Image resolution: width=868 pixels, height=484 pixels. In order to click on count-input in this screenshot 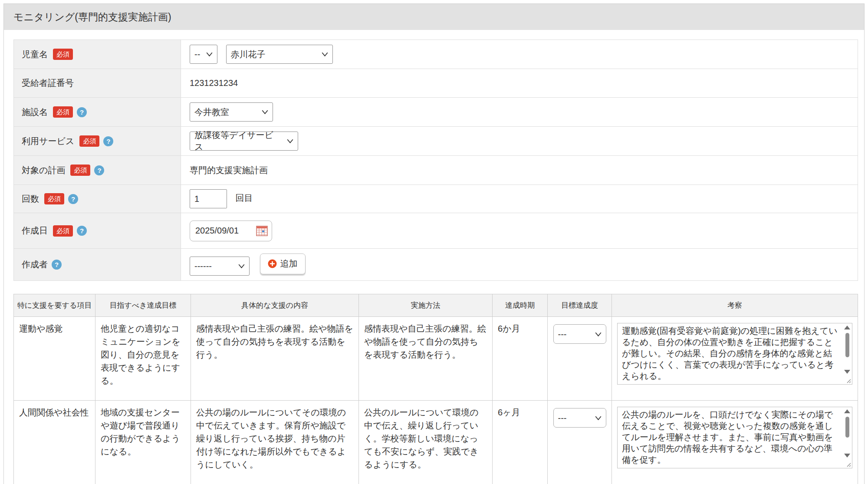, I will do `click(208, 199)`.